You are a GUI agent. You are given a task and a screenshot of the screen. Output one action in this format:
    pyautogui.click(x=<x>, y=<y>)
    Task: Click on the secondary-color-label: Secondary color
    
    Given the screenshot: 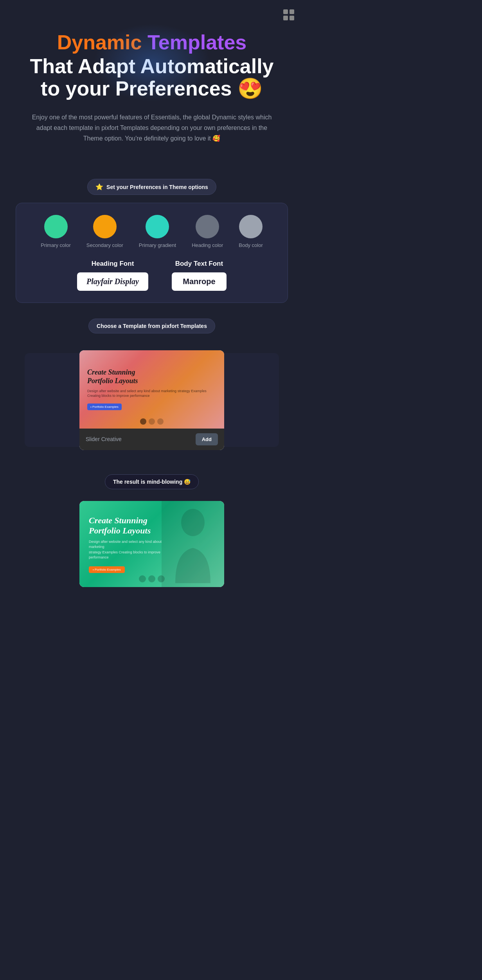 What is the action you would take?
    pyautogui.click(x=105, y=245)
    